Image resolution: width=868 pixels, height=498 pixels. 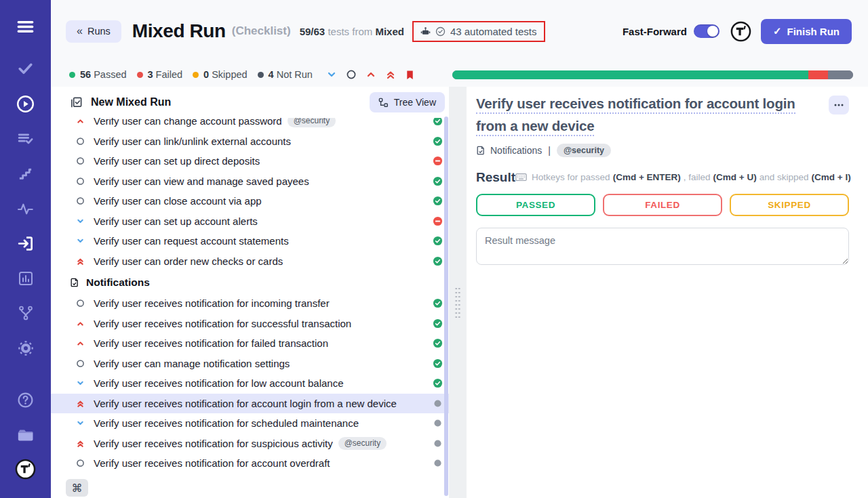 What do you see at coordinates (26, 348) in the screenshot?
I see `gear-icon` at bounding box center [26, 348].